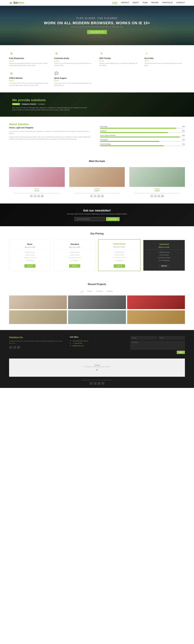  Describe the element at coordinates (97, 26) in the screenshot. I see `hero-content: FLEX SLIDER, CSS FLEXBOX WORK ON ALL MOD…` at that location.